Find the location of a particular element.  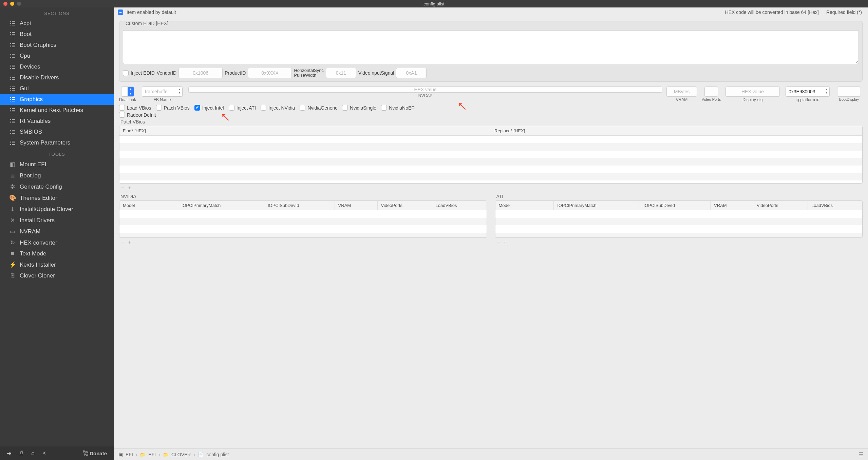

nvidia-table: Model IOPCIPrimaryMatch IOPCISubDevId VR… is located at coordinates (303, 219).